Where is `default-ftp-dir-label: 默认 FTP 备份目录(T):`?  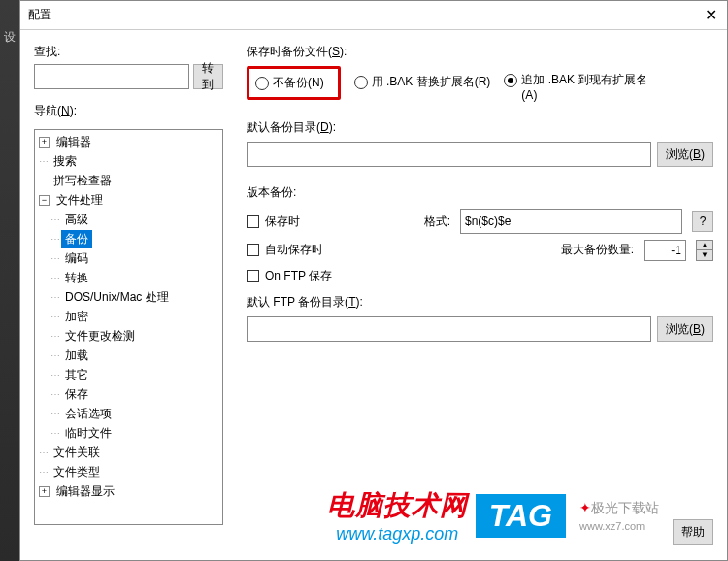 default-ftp-dir-label: 默认 FTP 备份目录(T): is located at coordinates (480, 303).